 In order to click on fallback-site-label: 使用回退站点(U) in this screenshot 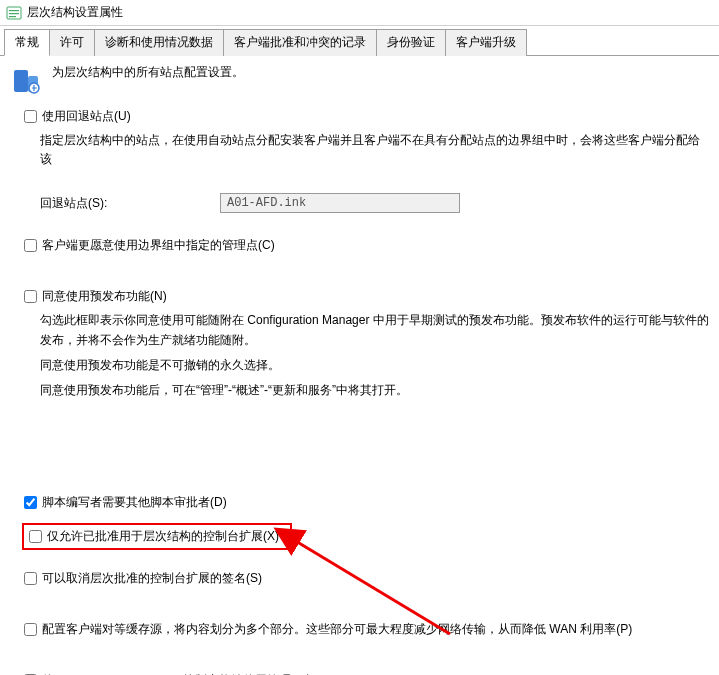, I will do `click(86, 116)`.